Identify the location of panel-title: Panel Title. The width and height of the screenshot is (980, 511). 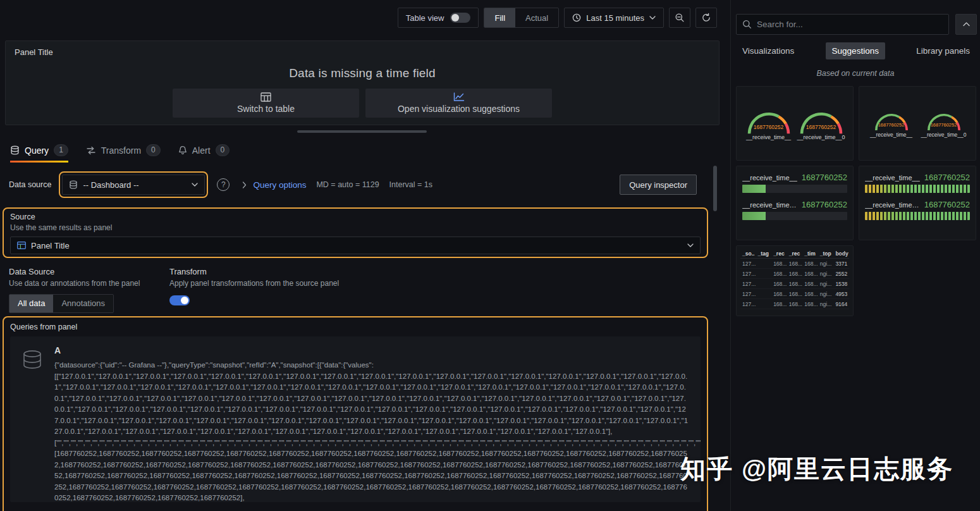
(34, 52).